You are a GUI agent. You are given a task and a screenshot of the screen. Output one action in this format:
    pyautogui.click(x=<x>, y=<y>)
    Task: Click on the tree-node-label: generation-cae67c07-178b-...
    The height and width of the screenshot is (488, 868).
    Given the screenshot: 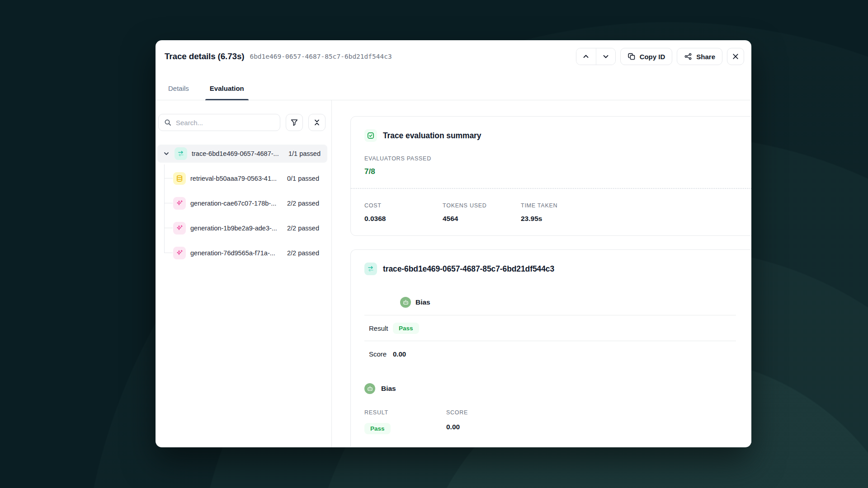 What is the action you would take?
    pyautogui.click(x=239, y=203)
    